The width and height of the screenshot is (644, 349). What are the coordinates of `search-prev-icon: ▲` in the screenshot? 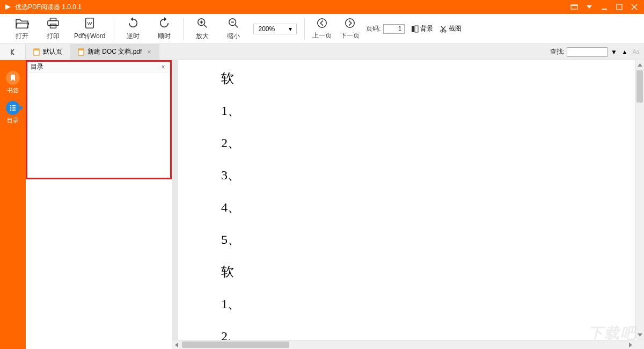 It's located at (625, 52).